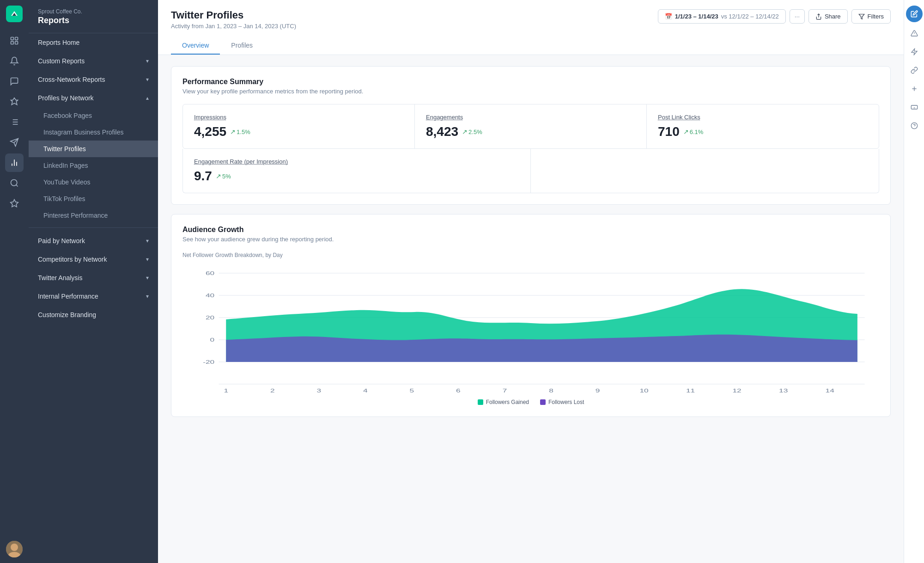 The width and height of the screenshot is (924, 563). I want to click on share-button: Share, so click(828, 17).